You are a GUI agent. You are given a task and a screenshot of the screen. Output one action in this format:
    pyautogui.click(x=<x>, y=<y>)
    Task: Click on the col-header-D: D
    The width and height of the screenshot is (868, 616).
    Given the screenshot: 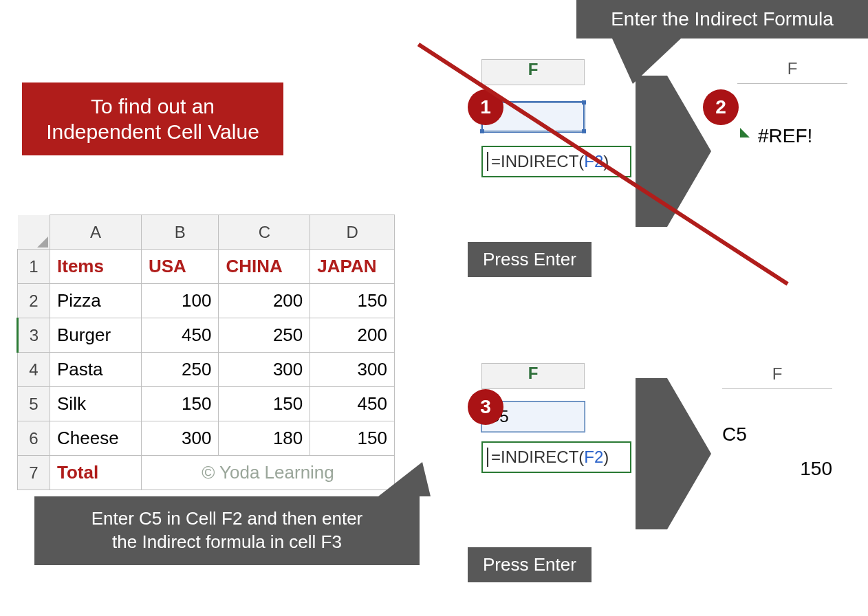 What is the action you would take?
    pyautogui.click(x=352, y=232)
    